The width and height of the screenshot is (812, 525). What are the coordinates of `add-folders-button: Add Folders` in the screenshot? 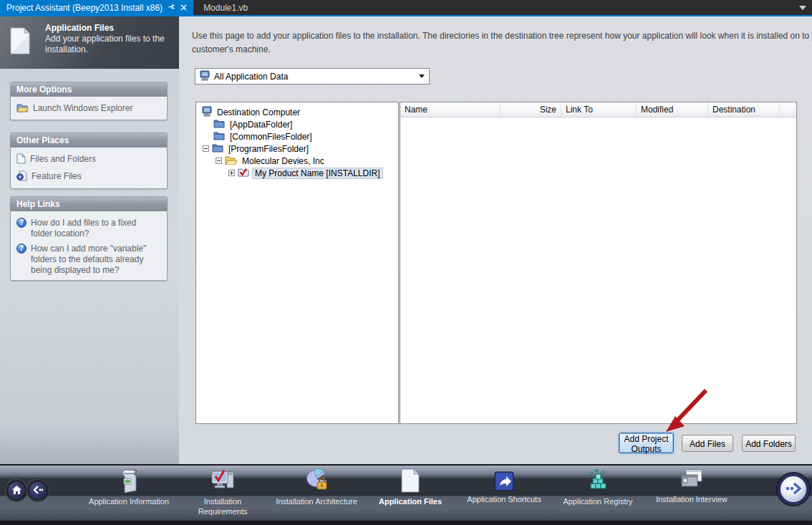 It's located at (769, 443).